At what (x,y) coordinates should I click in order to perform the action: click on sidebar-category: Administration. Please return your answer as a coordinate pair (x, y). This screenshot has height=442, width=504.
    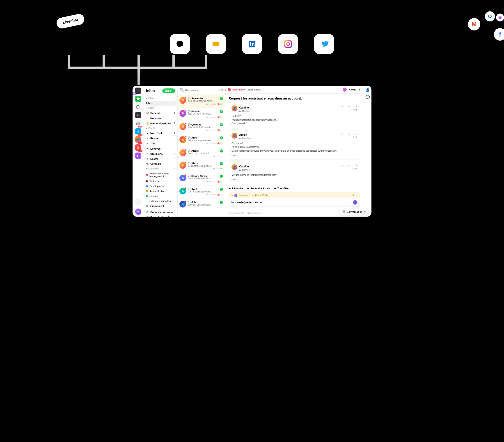
    Looking at the image, I should click on (161, 191).